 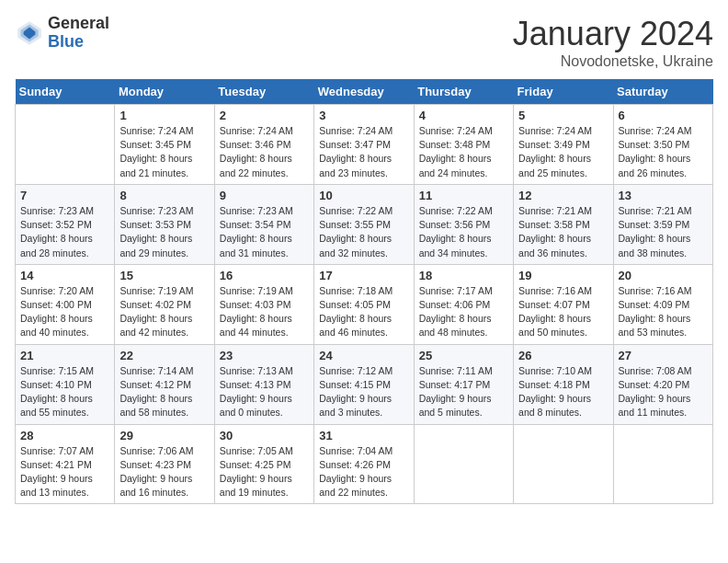 What do you see at coordinates (64, 232) in the screenshot?
I see `day-info: Sunrise: 7:23 AMSunset: 3:52 PMDaylight:…` at bounding box center [64, 232].